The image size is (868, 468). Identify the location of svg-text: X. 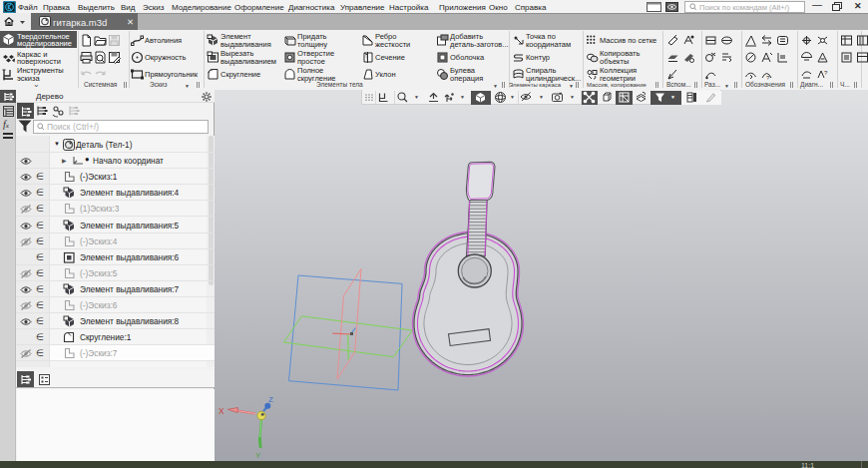
(221, 411).